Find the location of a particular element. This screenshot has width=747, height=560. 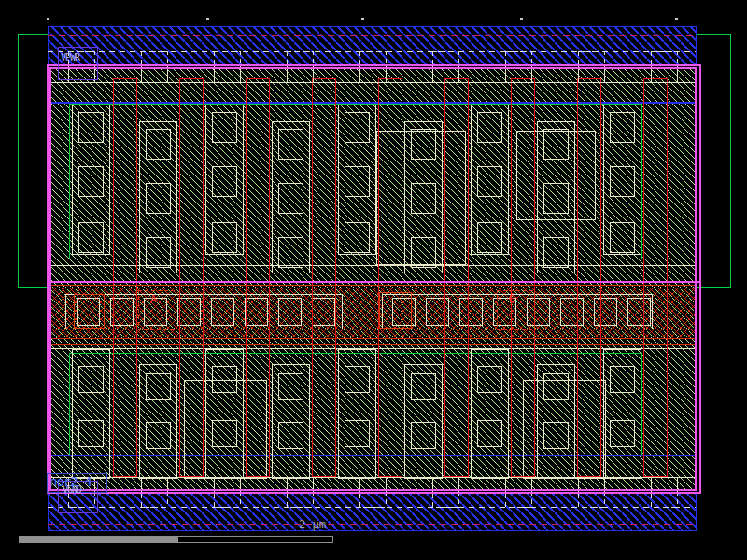

vpwr-port-label: VPWR is located at coordinates (70, 58).